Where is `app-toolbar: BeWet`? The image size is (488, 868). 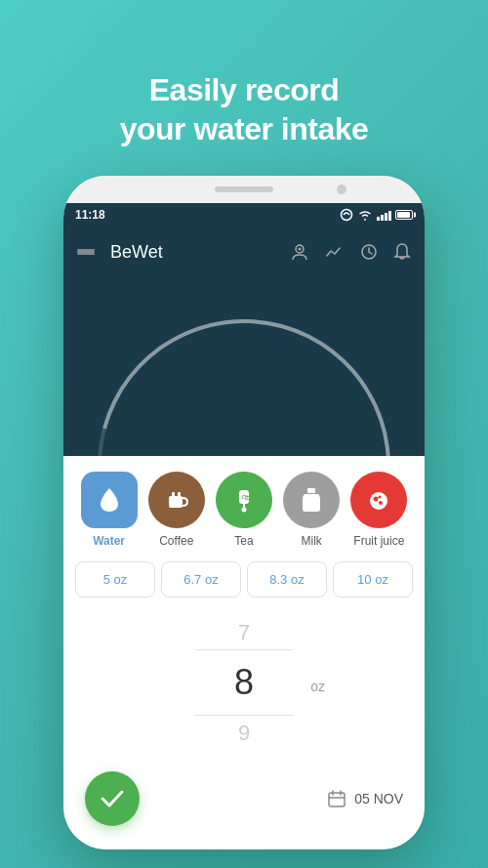 app-toolbar: BeWet is located at coordinates (244, 252).